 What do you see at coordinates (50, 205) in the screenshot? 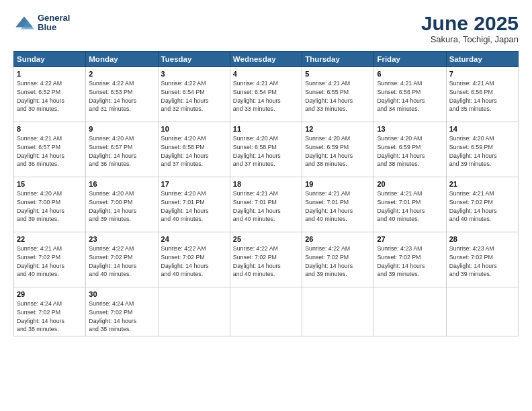
I see `calendar-cell: 15Sunrise: 4:20 AM Sunset: 7:00 PM Dayli…` at bounding box center [50, 205].